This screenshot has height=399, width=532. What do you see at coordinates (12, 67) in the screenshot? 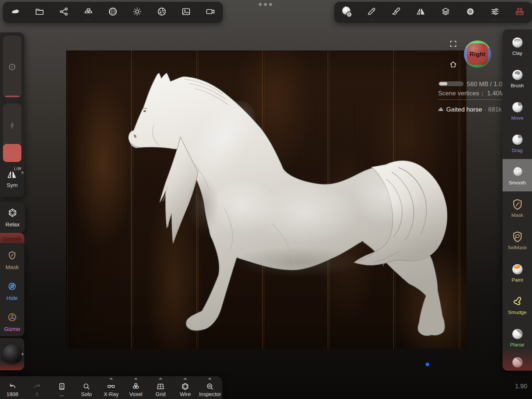
I see `circle-dot-icon` at bounding box center [12, 67].